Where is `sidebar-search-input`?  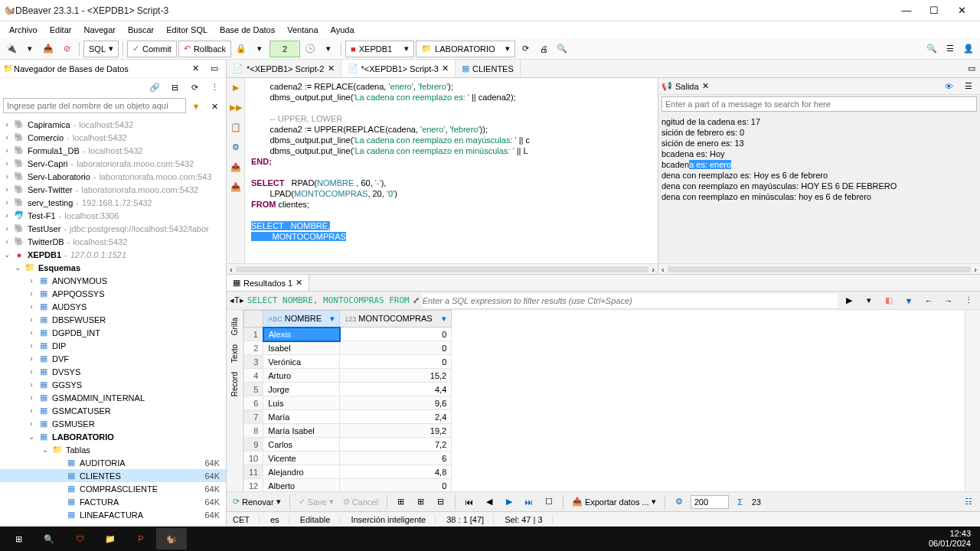
sidebar-search-input is located at coordinates (95, 106).